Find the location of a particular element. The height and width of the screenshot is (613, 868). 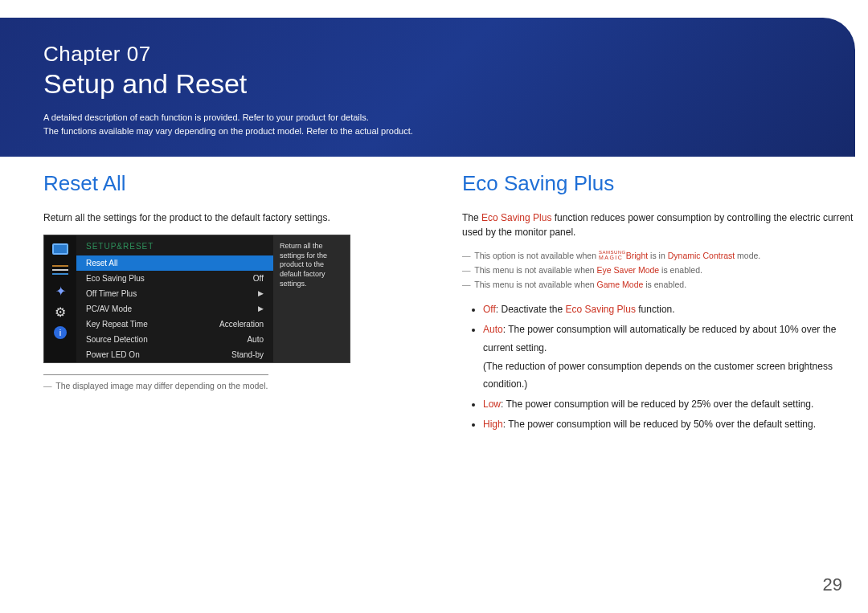

text-segment: : The power consumption will automatical… is located at coordinates (659, 339).